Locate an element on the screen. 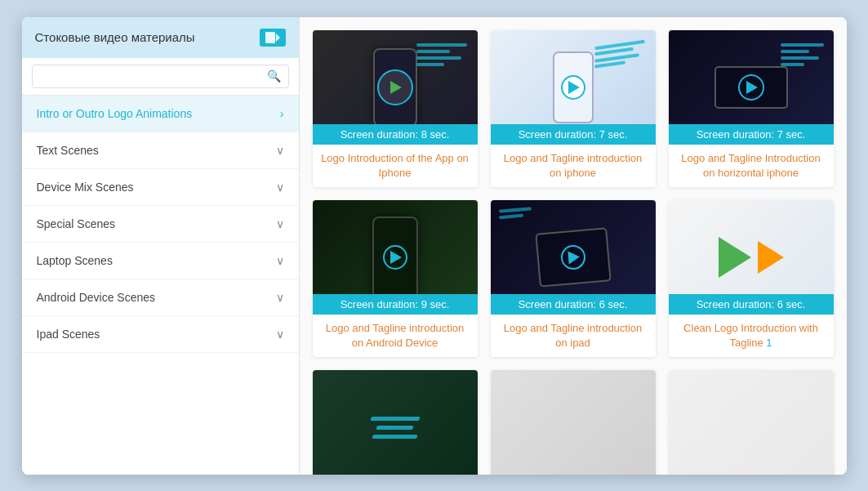 This screenshot has width=868, height=491. video-icon is located at coordinates (273, 38).